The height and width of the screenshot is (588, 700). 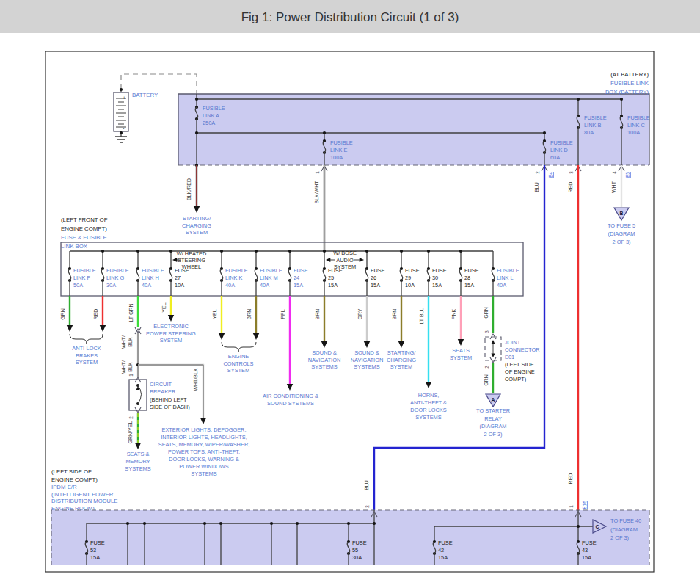 I want to click on wire-color-label: PNK, so click(x=453, y=314).